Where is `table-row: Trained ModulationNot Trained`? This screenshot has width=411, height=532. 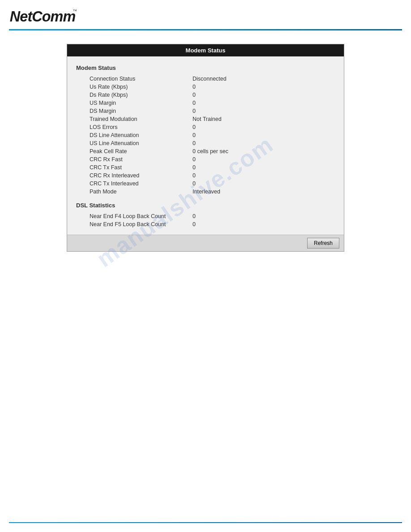 table-row: Trained ModulationNot Trained is located at coordinates (212, 119).